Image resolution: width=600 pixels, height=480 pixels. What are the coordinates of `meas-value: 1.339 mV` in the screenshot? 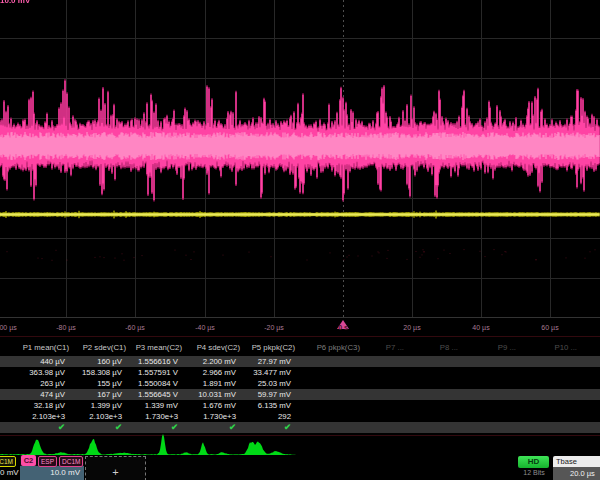 It's located at (151, 406).